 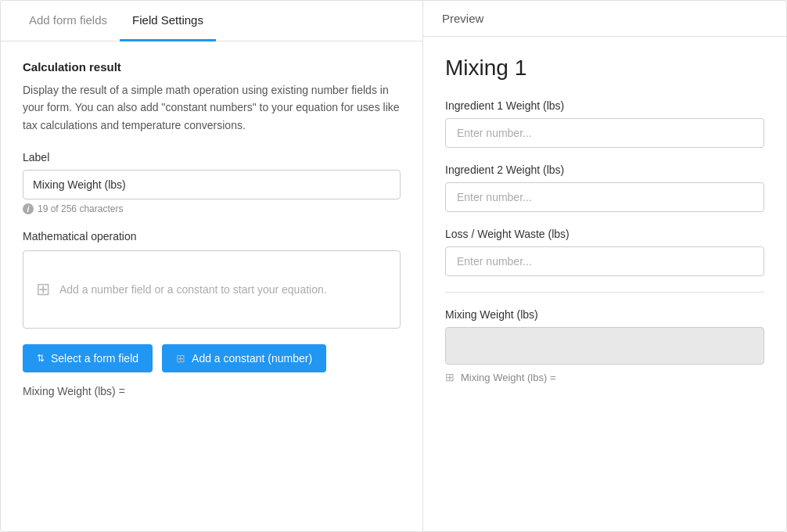 What do you see at coordinates (605, 234) in the screenshot?
I see `field-label-3: Loss / Weight Waste (lbs)` at bounding box center [605, 234].